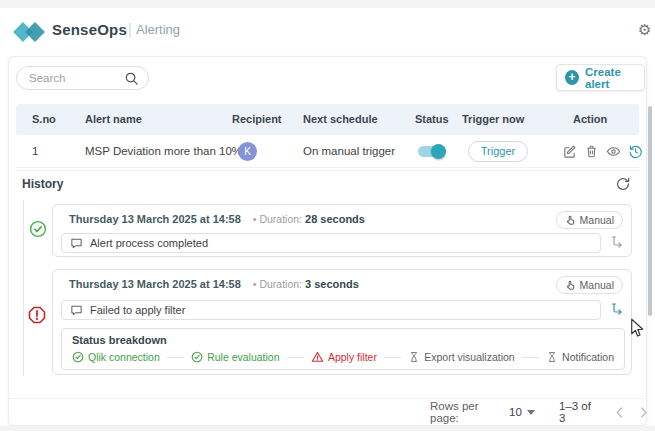 The image size is (655, 431). What do you see at coordinates (343, 340) in the screenshot?
I see `status-breakdown-title: Status breakdown` at bounding box center [343, 340].